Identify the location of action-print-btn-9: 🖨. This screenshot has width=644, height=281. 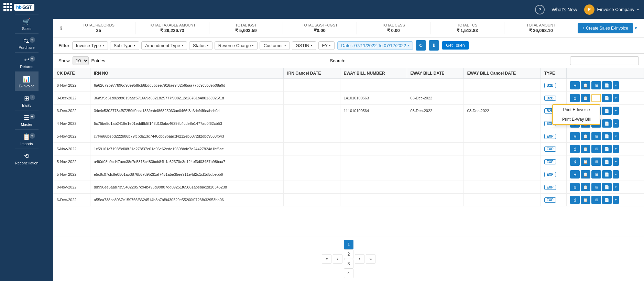
(575, 200).